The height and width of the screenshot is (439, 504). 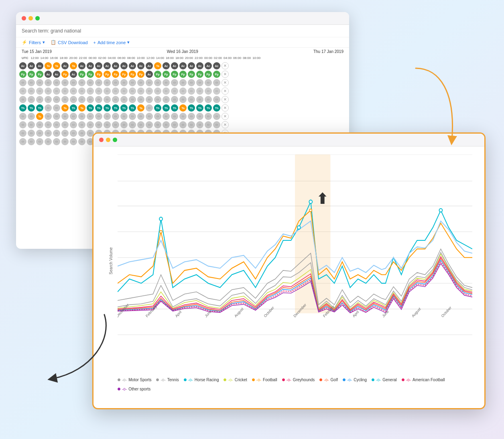 I want to click on maximize-dot, so click(x=38, y=18).